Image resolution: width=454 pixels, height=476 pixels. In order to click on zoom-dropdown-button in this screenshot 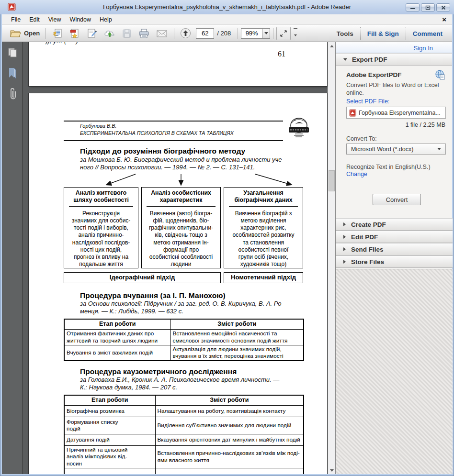, I will do `click(266, 33)`.